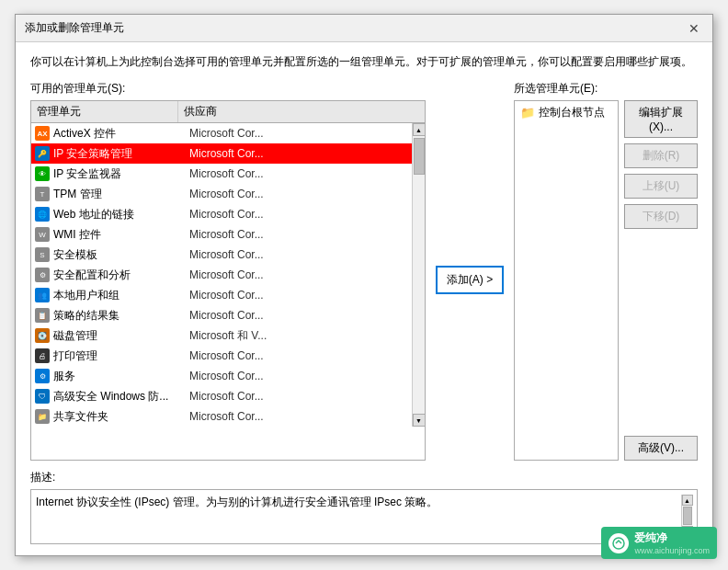  I want to click on watermark-text: 爱纯净 www.aichunjing.com, so click(672, 542).